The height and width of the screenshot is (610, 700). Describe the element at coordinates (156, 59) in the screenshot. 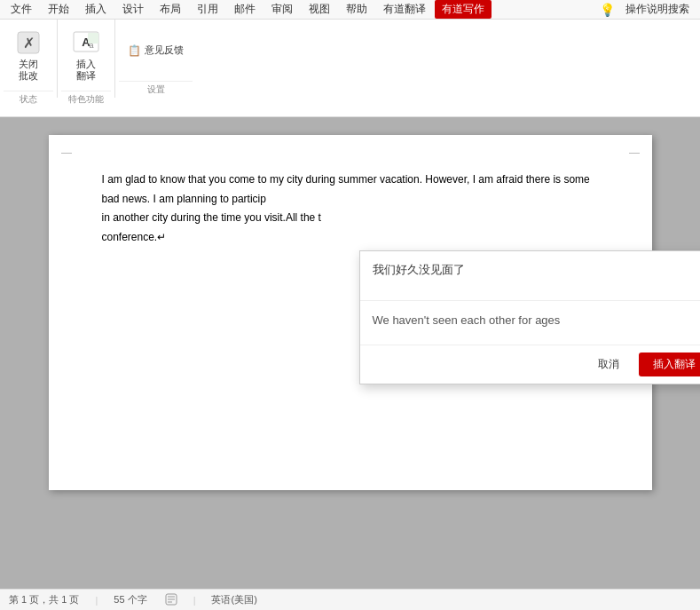

I see `ribbon-group-settings: 📋 意见反馈 设置` at that location.